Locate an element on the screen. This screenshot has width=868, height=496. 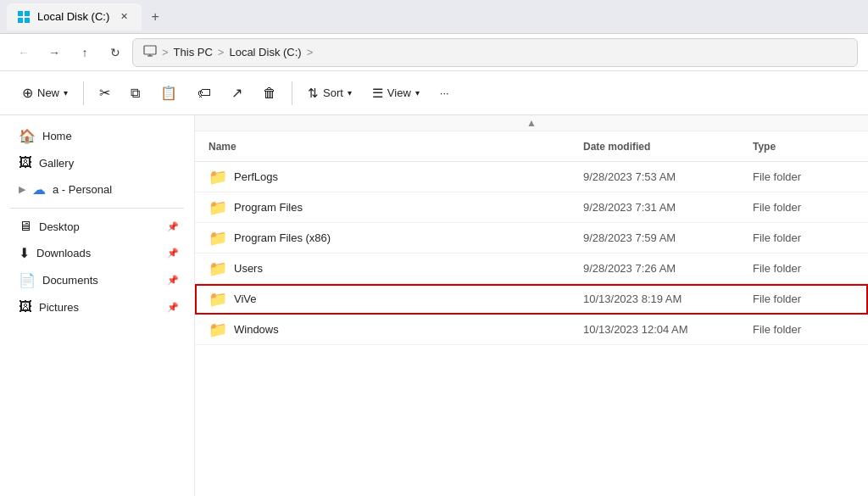
file-date: 9/28/2023 7:53 AM is located at coordinates (668, 176).